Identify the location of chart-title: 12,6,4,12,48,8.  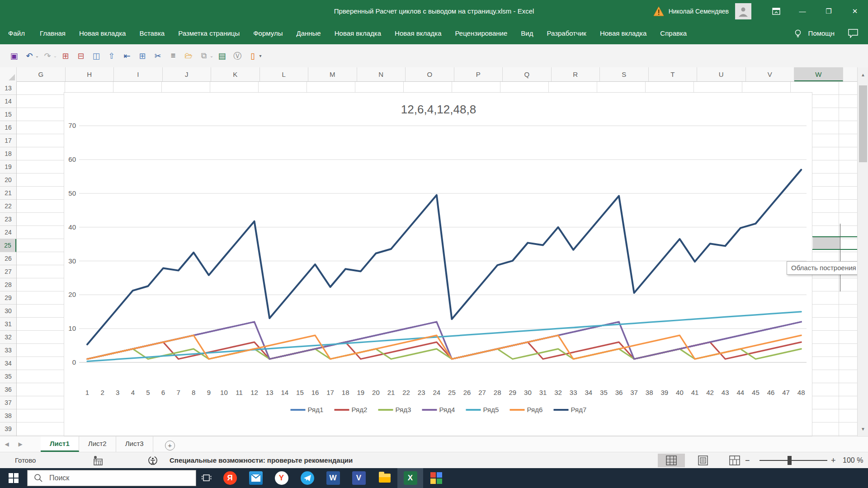
(439, 109).